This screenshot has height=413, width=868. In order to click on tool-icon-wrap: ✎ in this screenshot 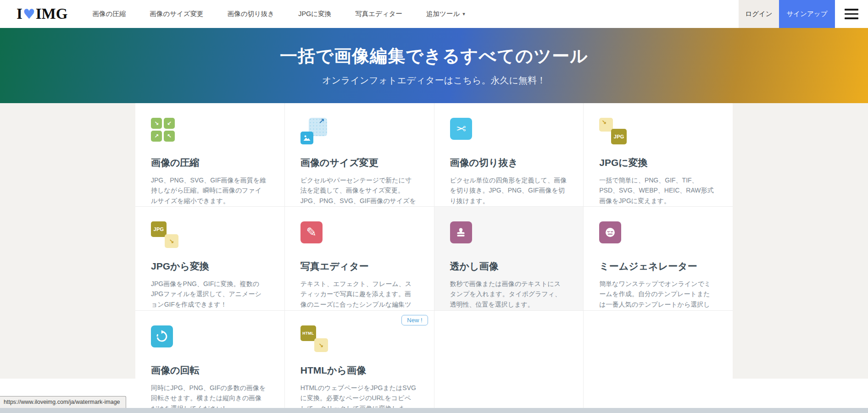, I will do `click(359, 235)`.